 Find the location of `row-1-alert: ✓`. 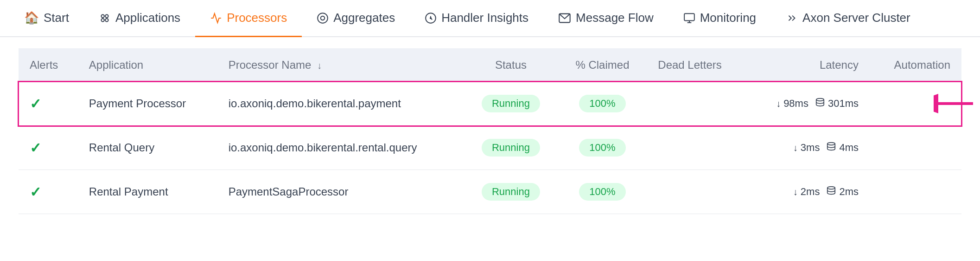

row-1-alert: ✓ is located at coordinates (48, 104).